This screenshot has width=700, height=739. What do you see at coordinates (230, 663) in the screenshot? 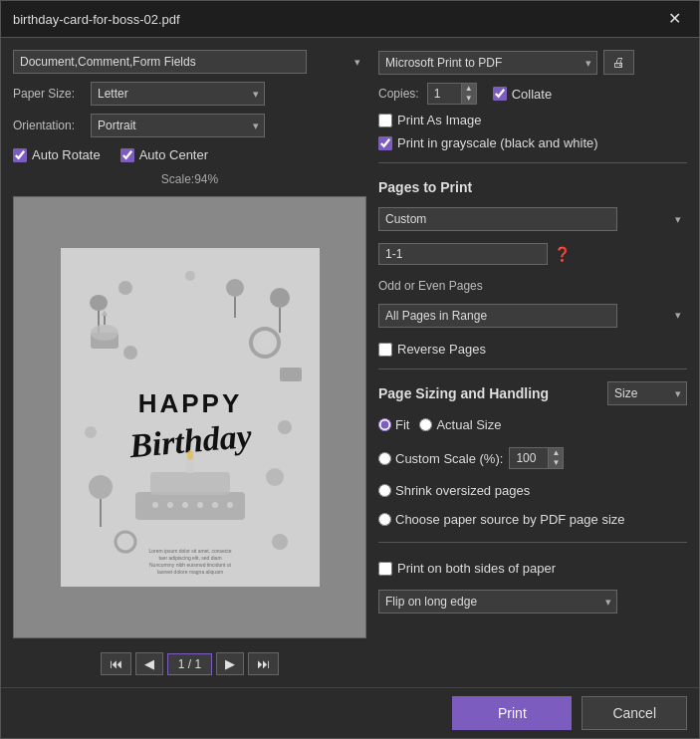
I see `page-next-button: ▶` at bounding box center [230, 663].